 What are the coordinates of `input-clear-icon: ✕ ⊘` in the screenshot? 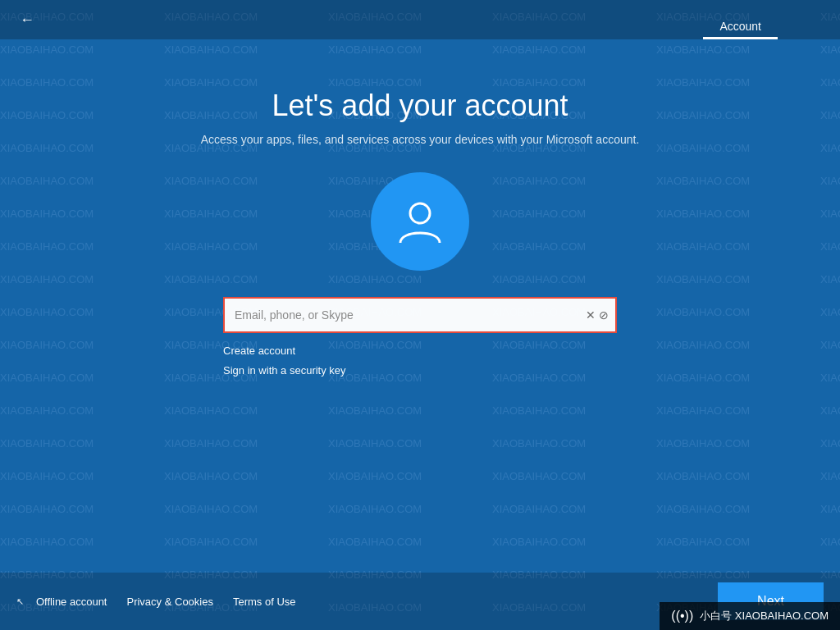 It's located at (597, 315).